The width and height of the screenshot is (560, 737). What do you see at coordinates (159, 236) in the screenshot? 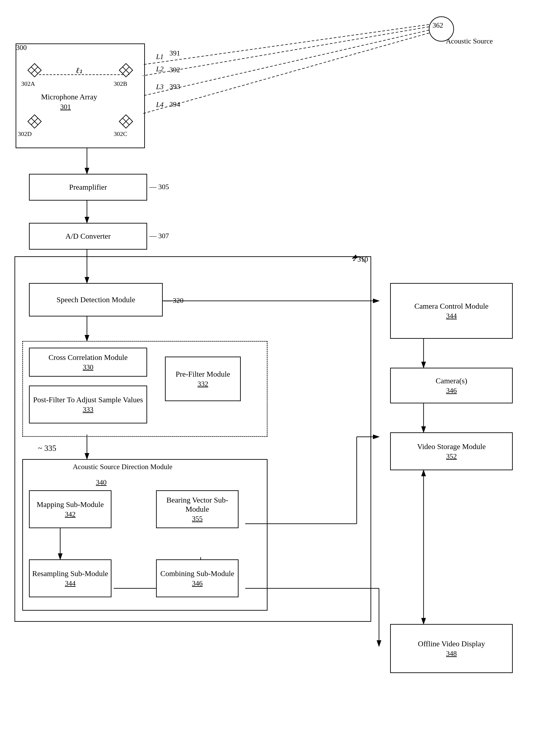
I see `ad-converter-ref: — 307` at bounding box center [159, 236].